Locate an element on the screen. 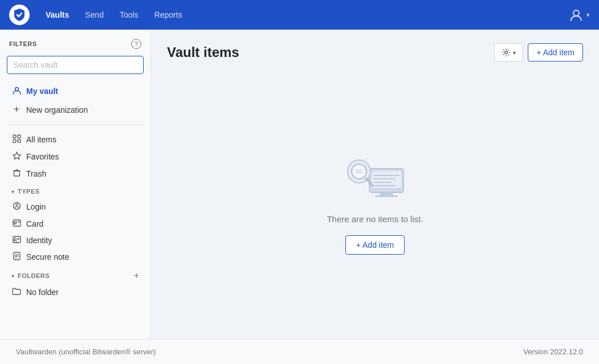 This screenshot has width=599, height=364. filter-section: All items Favorites is located at coordinates (75, 157).